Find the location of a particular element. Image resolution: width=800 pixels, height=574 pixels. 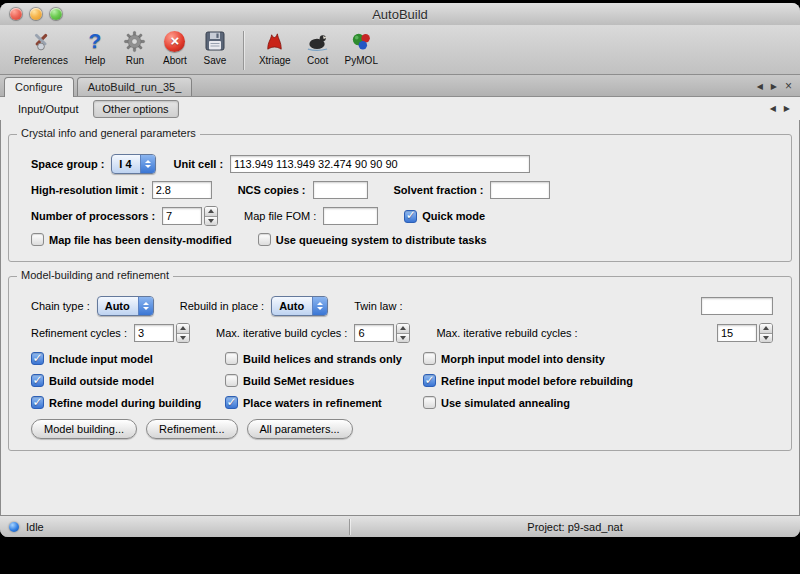

tab-back-icon: ◀ is located at coordinates (760, 86).